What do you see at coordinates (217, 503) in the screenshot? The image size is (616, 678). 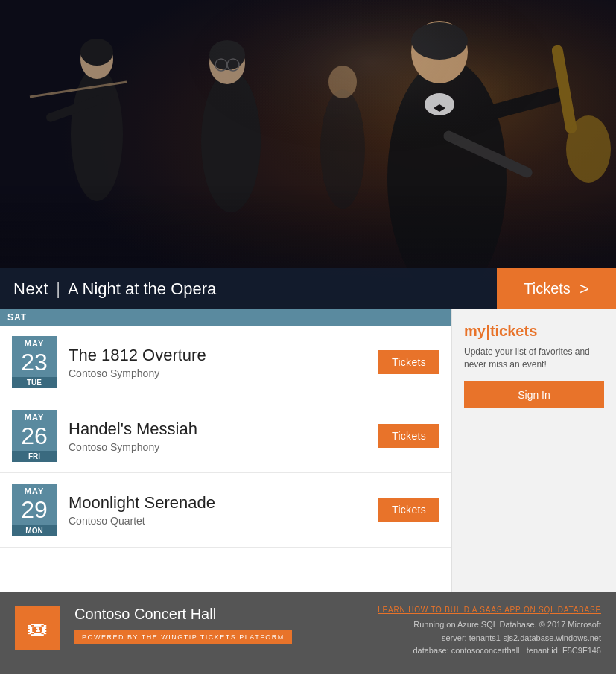 I see `event-name-3: Moonlight Serenade` at bounding box center [217, 503].